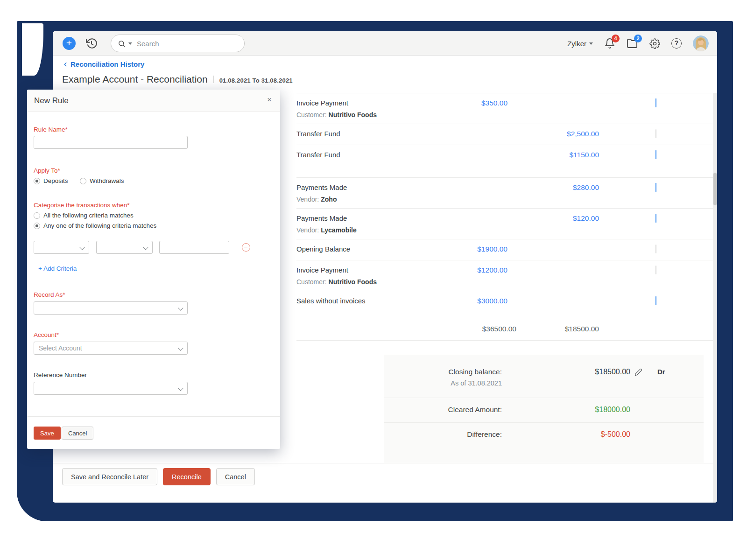 This screenshot has height=560, width=747. I want to click on closing-balance-label: Closing balance:, so click(443, 372).